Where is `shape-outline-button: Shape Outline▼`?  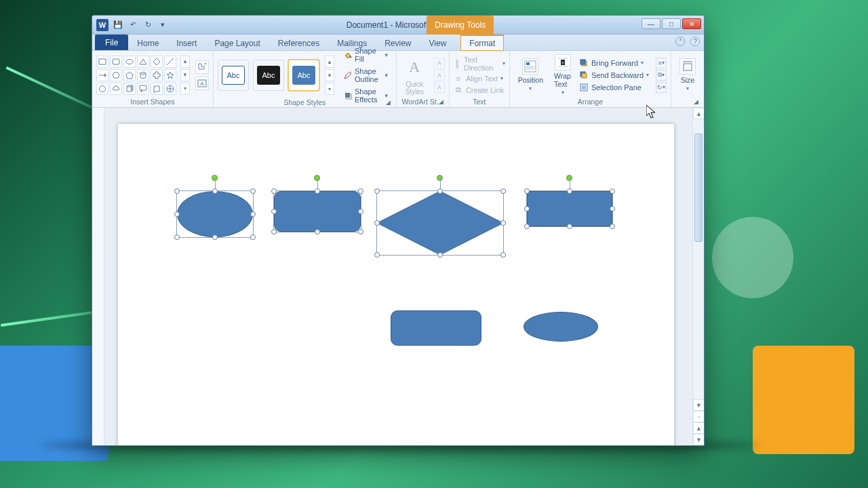
shape-outline-button: Shape Outline▼ is located at coordinates (366, 75).